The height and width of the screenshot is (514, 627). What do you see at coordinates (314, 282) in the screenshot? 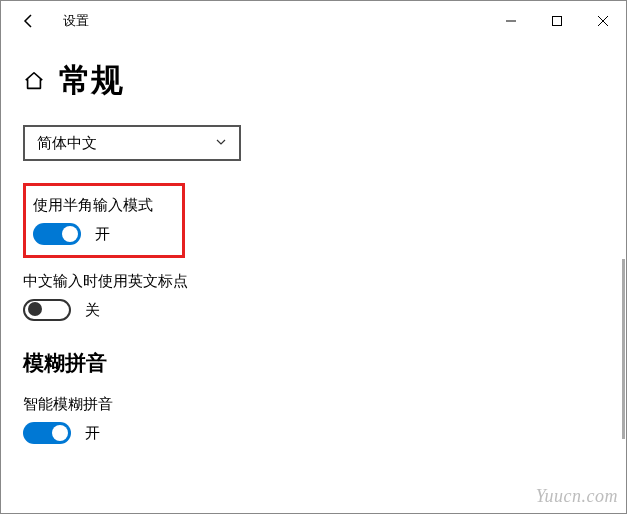
I see `english-punct-label: 中文输入时使用英文标点` at bounding box center [314, 282].